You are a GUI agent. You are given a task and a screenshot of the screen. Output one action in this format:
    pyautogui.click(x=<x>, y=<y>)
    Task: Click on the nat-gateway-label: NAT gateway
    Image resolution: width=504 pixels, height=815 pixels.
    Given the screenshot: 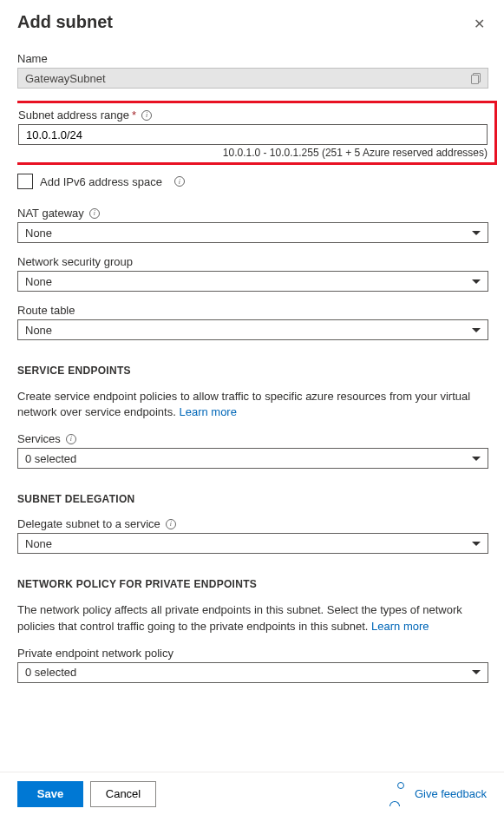 What is the action you would take?
    pyautogui.click(x=50, y=214)
    